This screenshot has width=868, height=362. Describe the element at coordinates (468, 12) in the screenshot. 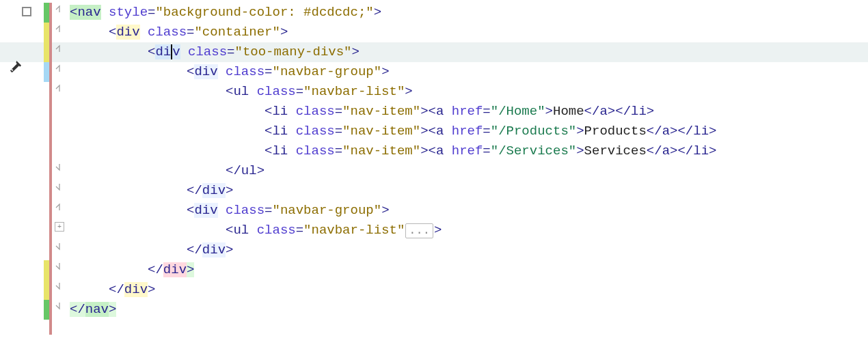

I see `code-line: <nav style="background-color: #dcdcdc;">` at that location.